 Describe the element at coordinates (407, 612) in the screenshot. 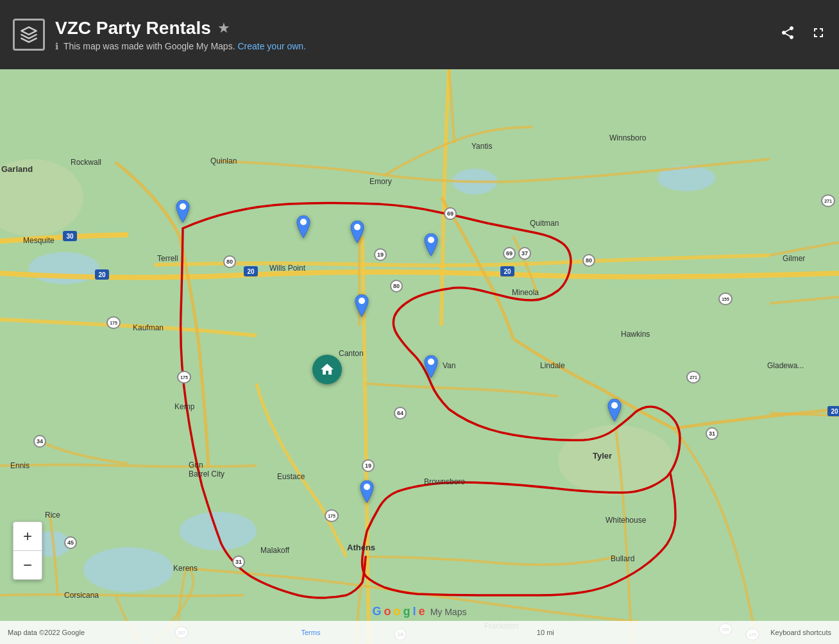

I see `google-g2: g` at that location.